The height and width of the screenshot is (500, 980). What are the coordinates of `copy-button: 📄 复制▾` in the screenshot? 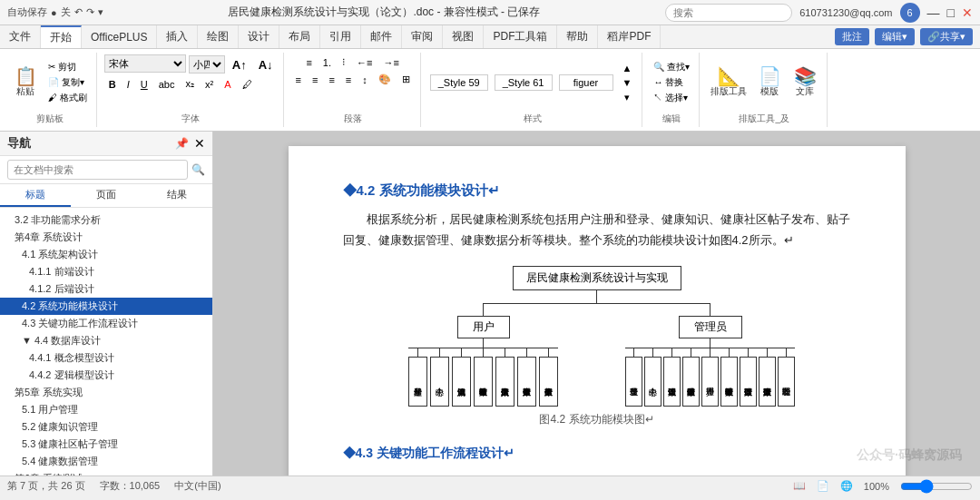 It's located at (67, 83).